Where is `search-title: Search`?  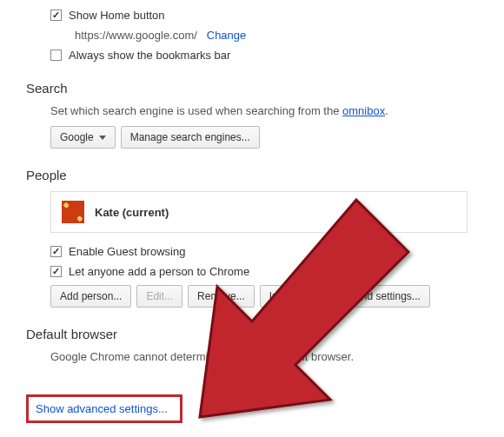
search-title: Search is located at coordinates (265, 89).